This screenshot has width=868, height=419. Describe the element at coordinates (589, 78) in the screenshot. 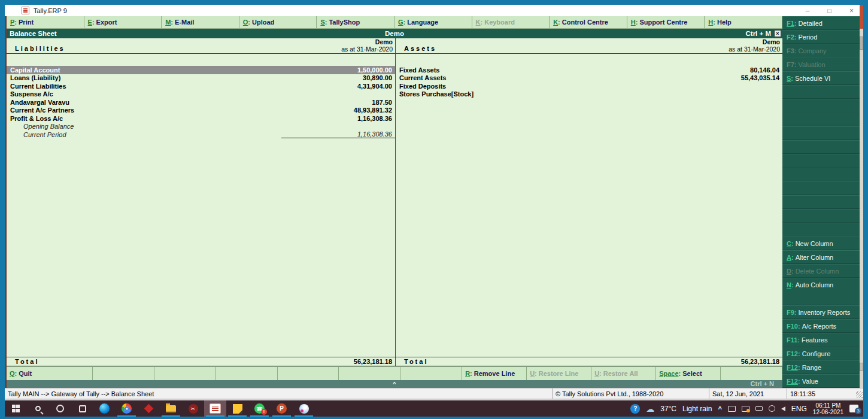

I see `ledger-row-current-assets: Current Assets55,43,035.14` at that location.